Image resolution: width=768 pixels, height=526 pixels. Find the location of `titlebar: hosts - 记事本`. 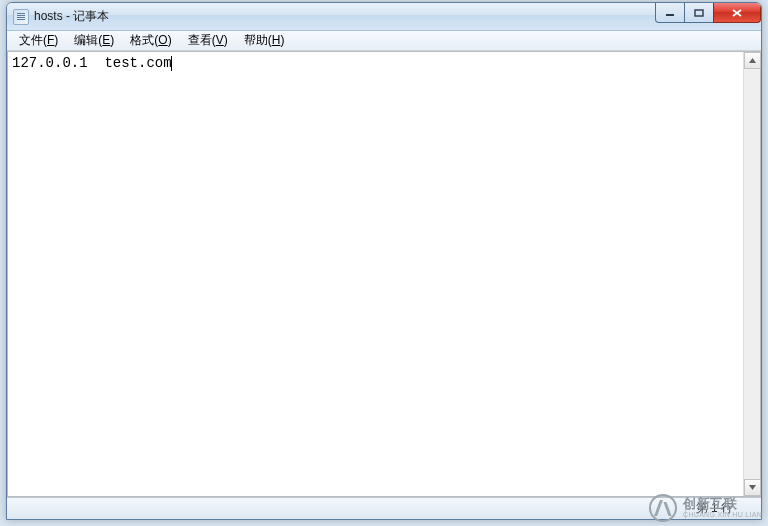

titlebar: hosts - 记事本 is located at coordinates (384, 17).